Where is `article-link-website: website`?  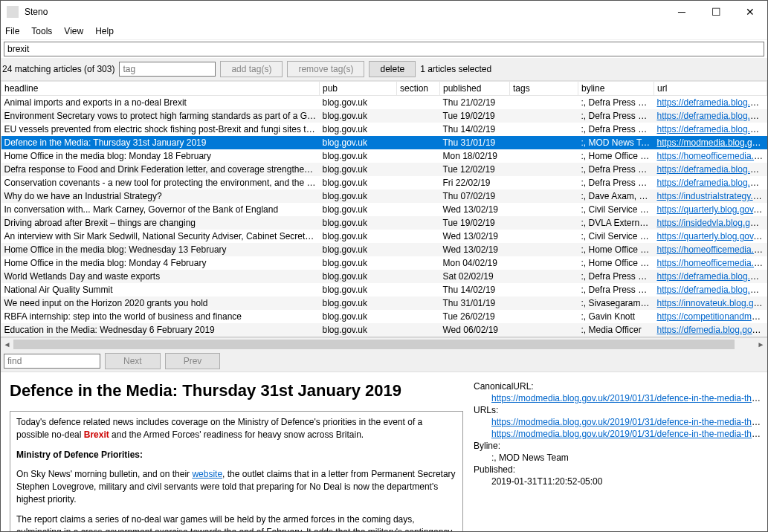 article-link-website: website is located at coordinates (207, 474).